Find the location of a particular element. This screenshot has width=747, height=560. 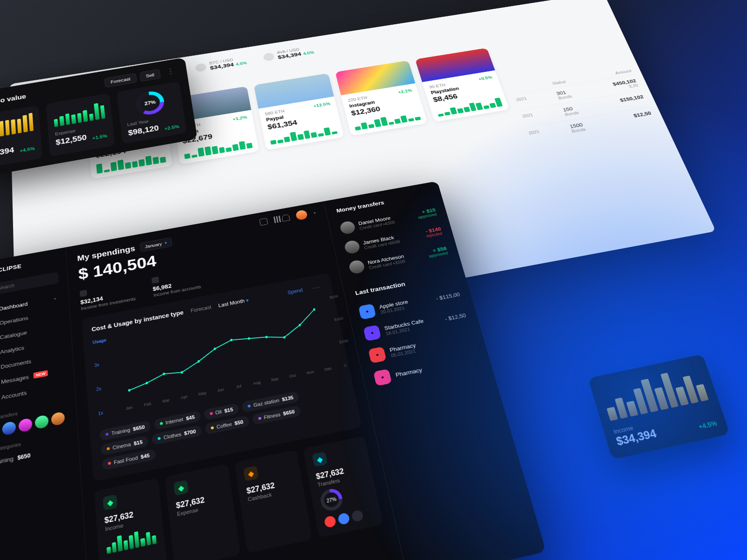

chart-bar: Nov is located at coordinates (310, 371).